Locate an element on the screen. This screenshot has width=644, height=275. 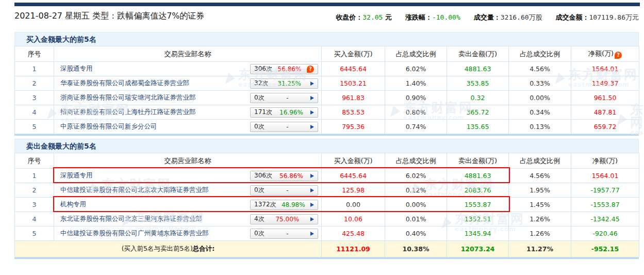
broker-name-link: 中原证券股份有限公司新乡分公司 is located at coordinates (109, 126).